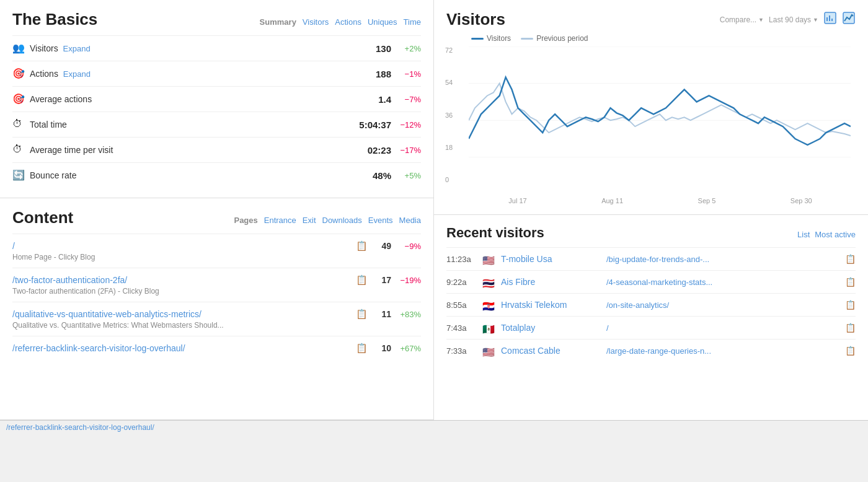  I want to click on content-value-2: 11, so click(382, 314).